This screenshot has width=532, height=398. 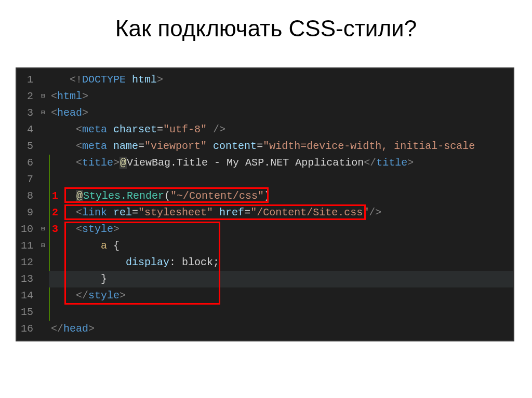 What do you see at coordinates (26, 296) in the screenshot?
I see `line-number: 14` at bounding box center [26, 296].